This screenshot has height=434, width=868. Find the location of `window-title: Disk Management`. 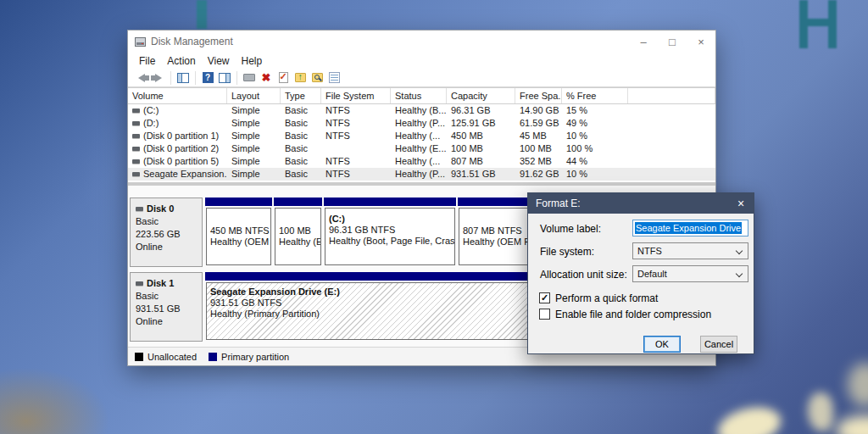

window-title: Disk Management is located at coordinates (192, 42).